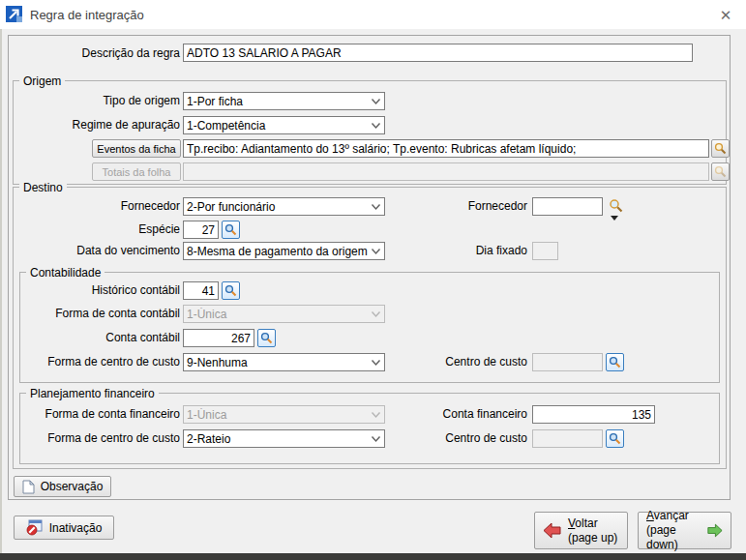 Image resolution: width=746 pixels, height=560 pixels. I want to click on historico-contabil-input, so click(201, 290).